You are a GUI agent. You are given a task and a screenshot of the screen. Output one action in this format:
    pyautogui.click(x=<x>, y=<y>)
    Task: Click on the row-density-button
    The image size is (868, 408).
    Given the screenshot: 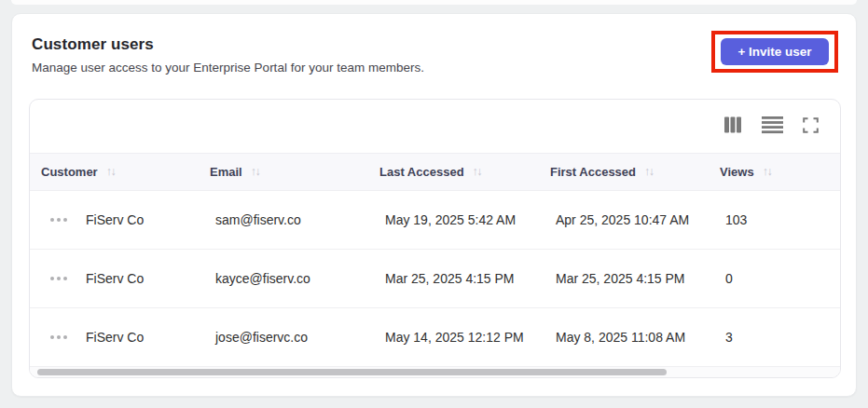 What is the action you would take?
    pyautogui.click(x=772, y=127)
    